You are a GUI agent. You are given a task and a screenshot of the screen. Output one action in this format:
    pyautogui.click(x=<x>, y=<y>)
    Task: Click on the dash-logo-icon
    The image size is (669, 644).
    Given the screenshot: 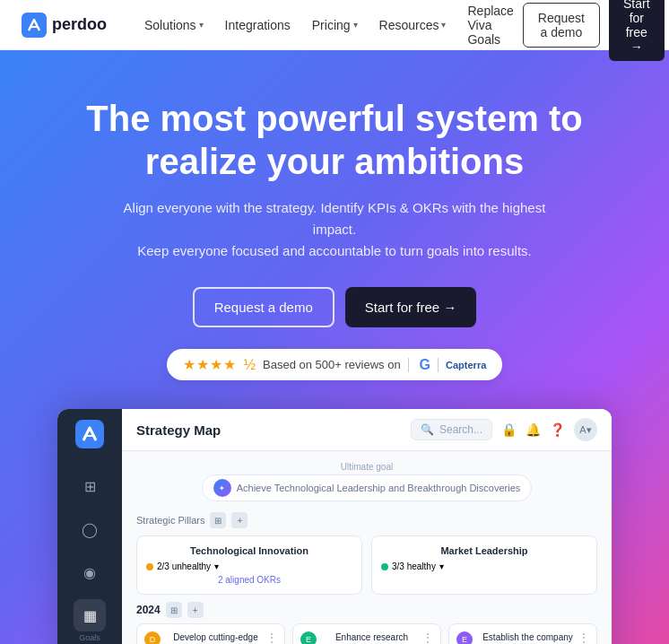 What is the action you would take?
    pyautogui.click(x=90, y=434)
    